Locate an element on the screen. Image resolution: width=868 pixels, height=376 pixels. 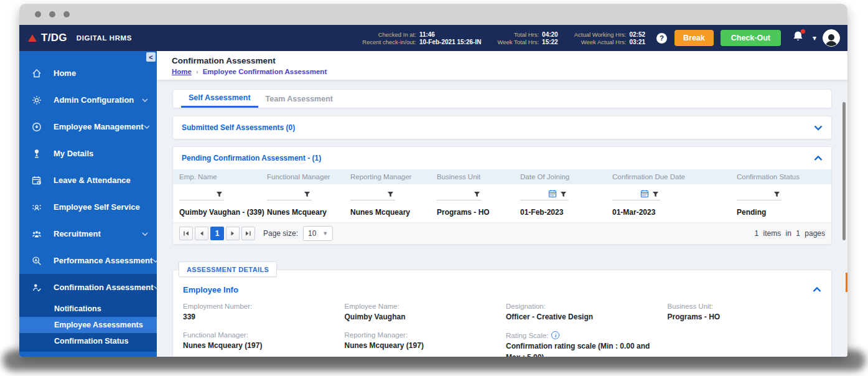
checkin-stat-group: Checked In at: 11:46 Recent check-in/out… is located at coordinates (422, 39).